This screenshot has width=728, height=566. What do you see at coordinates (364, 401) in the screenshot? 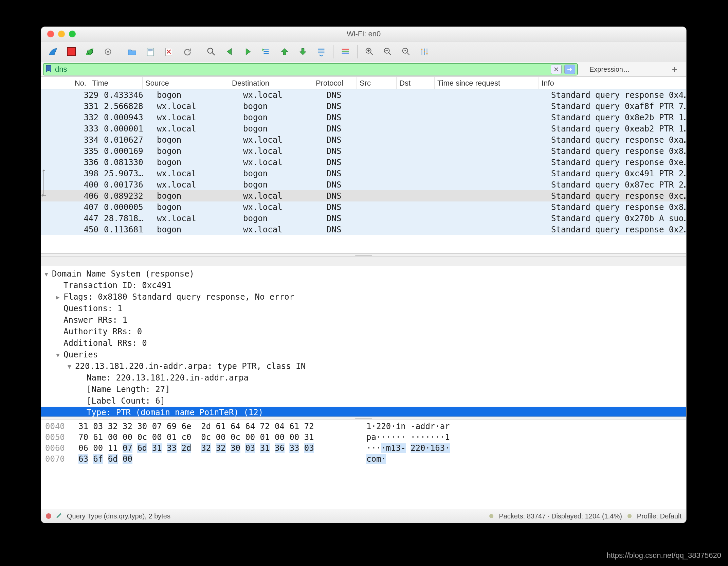
I see `tree-line: [Label Count: 6]` at bounding box center [364, 401].